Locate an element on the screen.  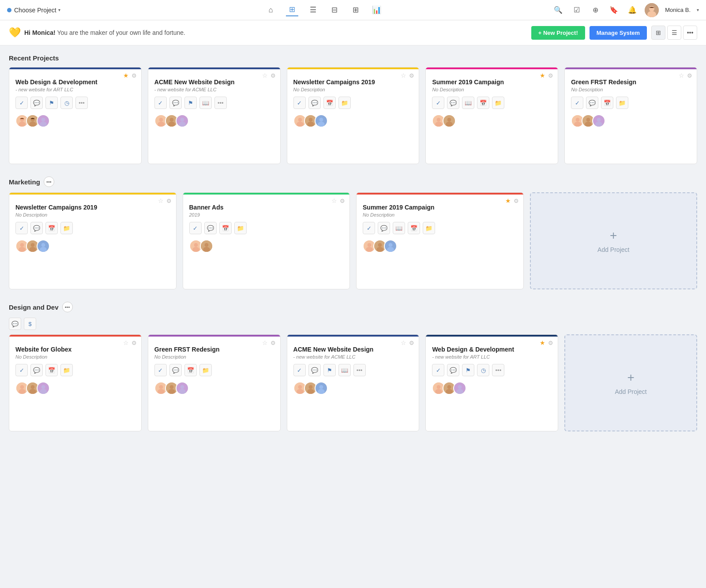
chart-icon: 📊 is located at coordinates (377, 10).